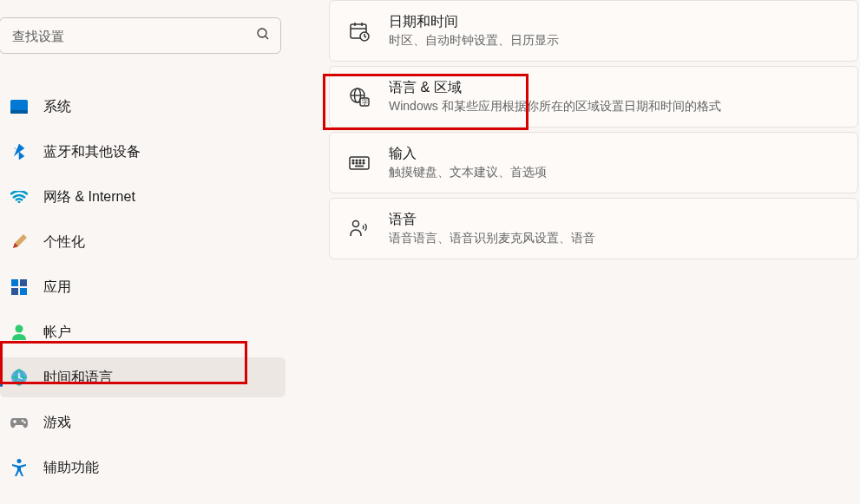 Image resolution: width=860 pixels, height=504 pixels. Describe the element at coordinates (616, 88) in the screenshot. I see `tile-title: 语言 & 区域` at that location.